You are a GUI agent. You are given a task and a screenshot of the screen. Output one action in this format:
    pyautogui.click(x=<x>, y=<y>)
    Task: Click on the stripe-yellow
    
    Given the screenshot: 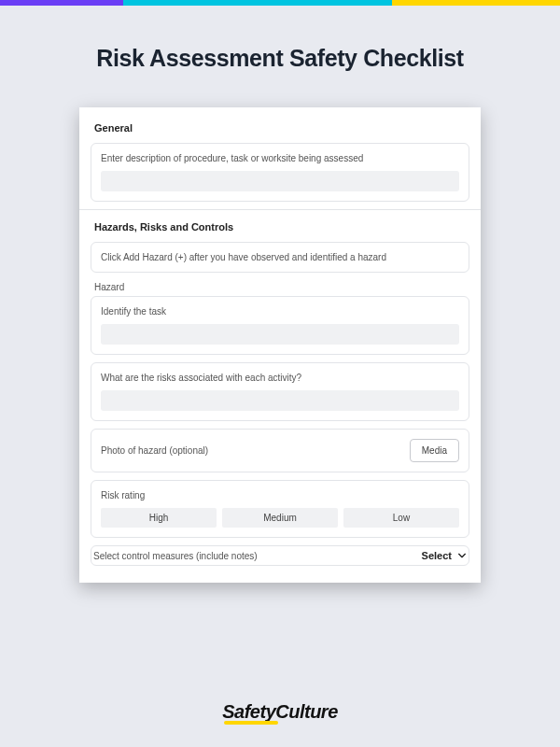 What is the action you would take?
    pyautogui.click(x=476, y=3)
    